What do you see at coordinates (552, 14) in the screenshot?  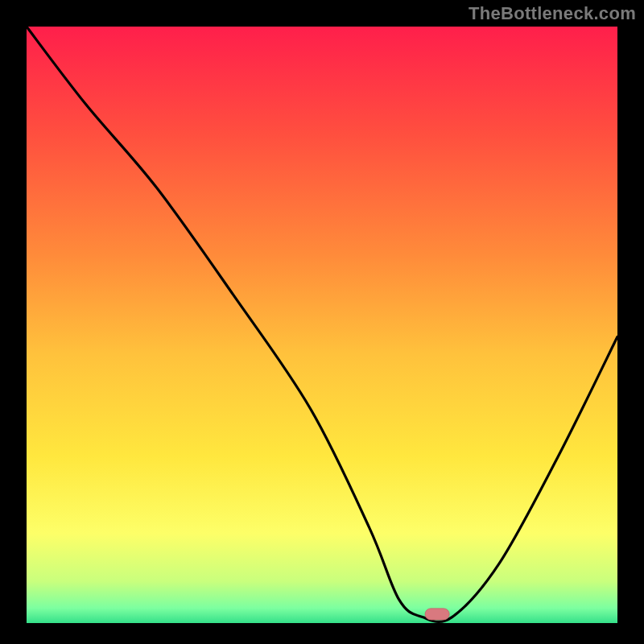 I see `watermark-text: TheBottleneck.com` at bounding box center [552, 14].